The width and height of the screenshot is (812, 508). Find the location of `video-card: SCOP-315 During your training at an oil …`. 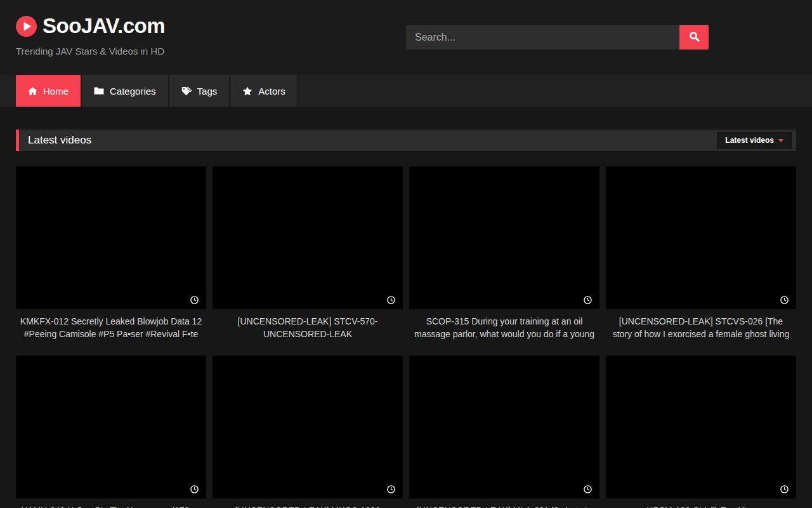

video-card: SCOP-315 During your training at an oil … is located at coordinates (504, 253).